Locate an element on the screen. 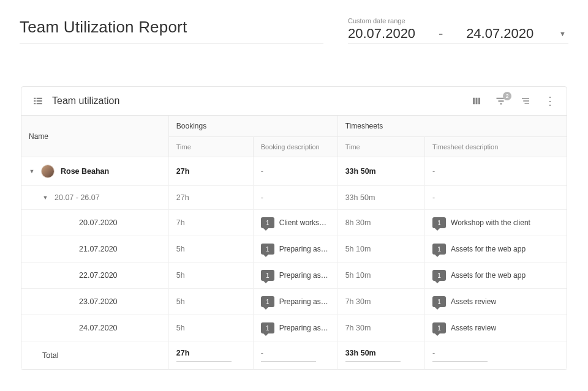 The height and width of the screenshot is (391, 588). columns-icon is located at coordinates (477, 101).